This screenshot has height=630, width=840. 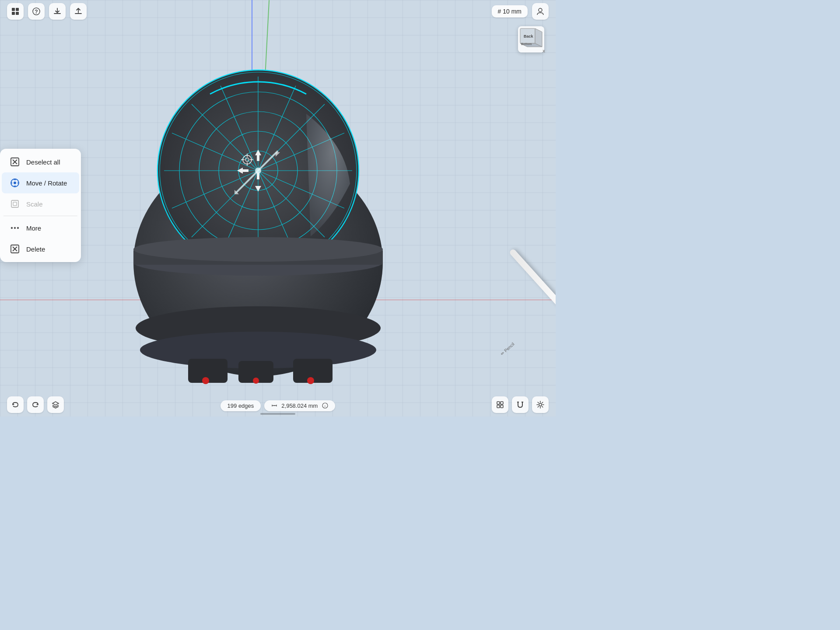 I want to click on magnet-button, so click(x=520, y=405).